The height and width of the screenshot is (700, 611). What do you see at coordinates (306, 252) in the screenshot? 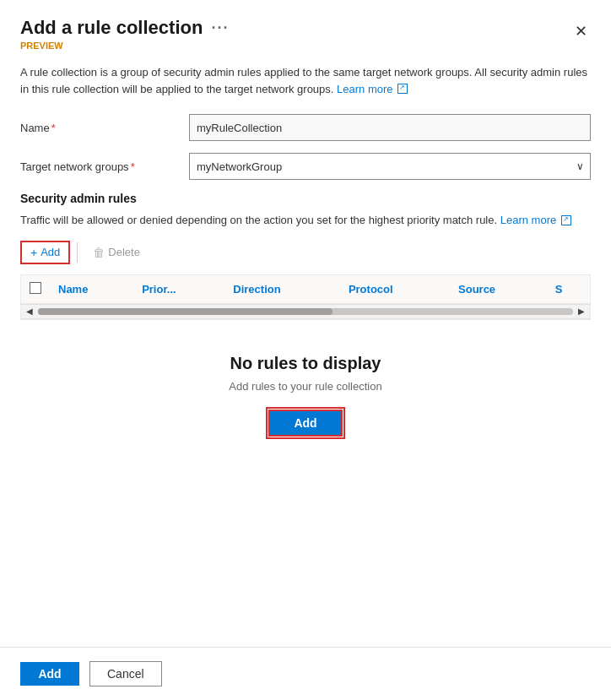
I see `toolbar: + Add 🗑 Delete` at bounding box center [306, 252].